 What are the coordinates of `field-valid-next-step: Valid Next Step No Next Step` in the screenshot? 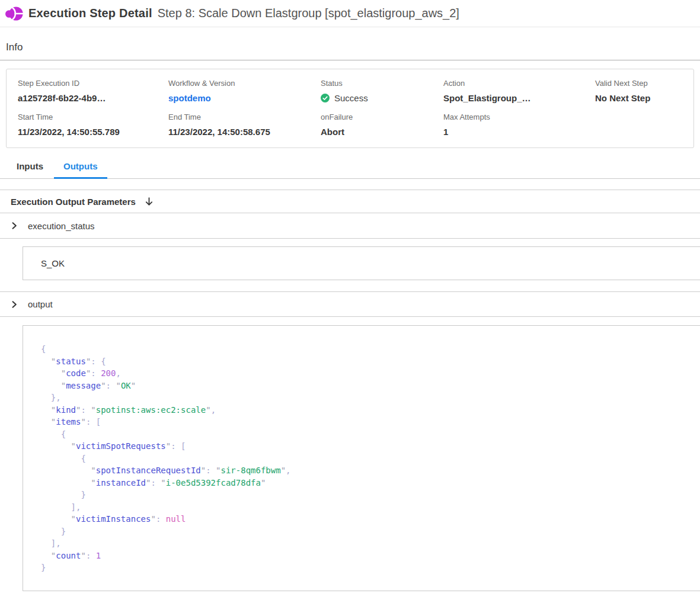 It's located at (644, 91).